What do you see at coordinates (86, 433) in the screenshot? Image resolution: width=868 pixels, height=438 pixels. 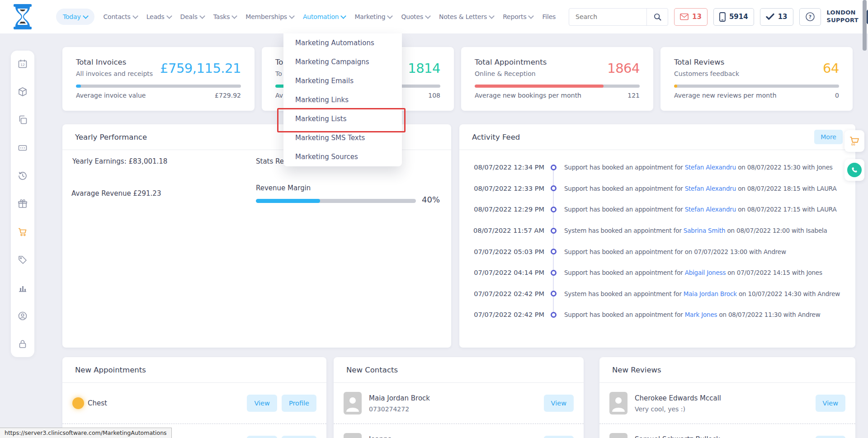 I see `status-url-tooltip: https://server3.clinicsoftware.com/Marke…` at bounding box center [86, 433].